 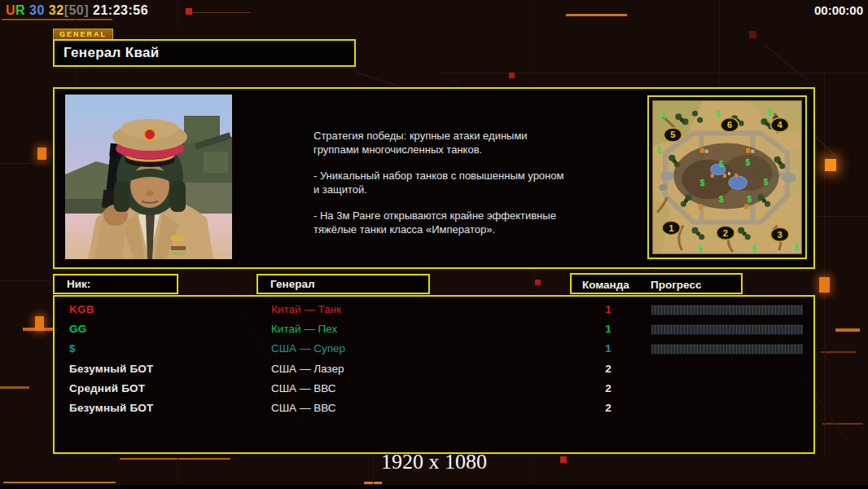 What do you see at coordinates (727, 178) in the screenshot?
I see `minimap: $$$$$$$$$$$$$ 564123` at bounding box center [727, 178].